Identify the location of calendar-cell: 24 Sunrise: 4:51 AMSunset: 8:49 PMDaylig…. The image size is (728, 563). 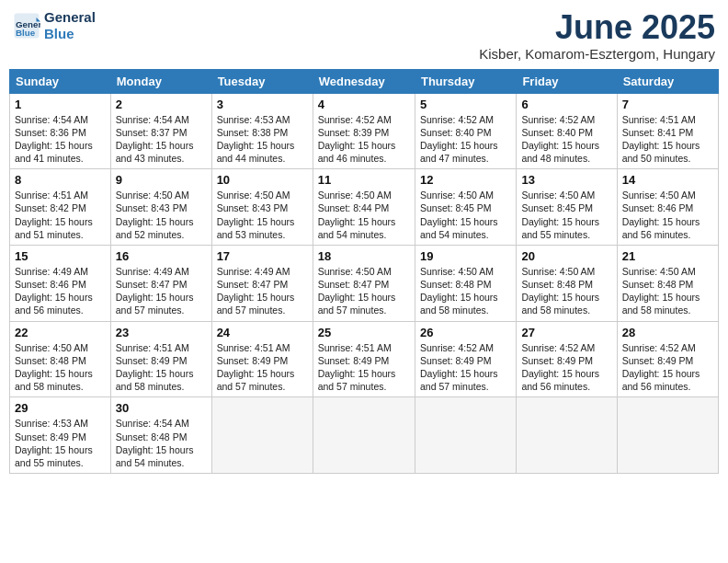
(262, 359).